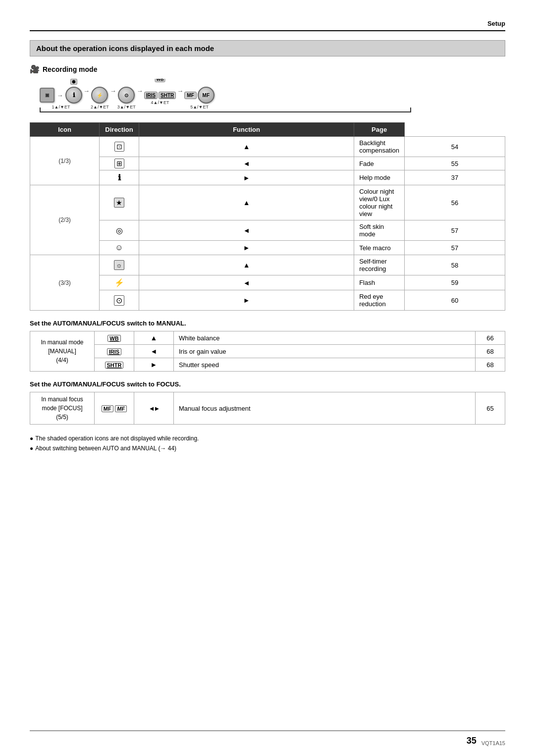 The image size is (535, 756). What do you see at coordinates (455, 203) in the screenshot?
I see `page-56: 56` at bounding box center [455, 203].